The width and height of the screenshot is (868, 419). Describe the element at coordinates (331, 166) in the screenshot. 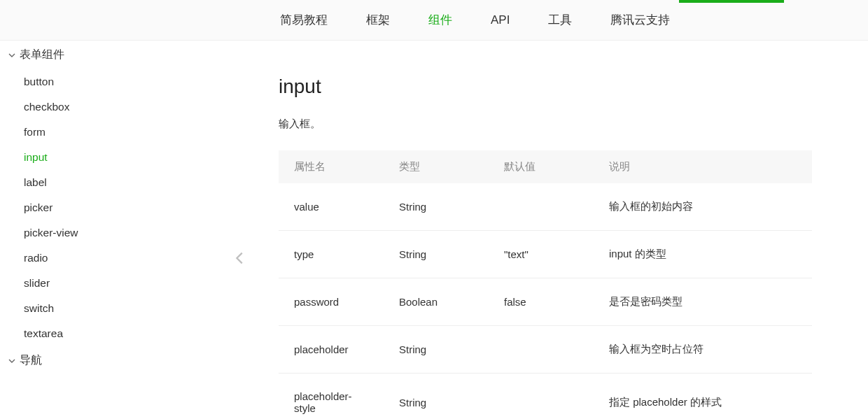

I see `th-name: 属性名` at that location.